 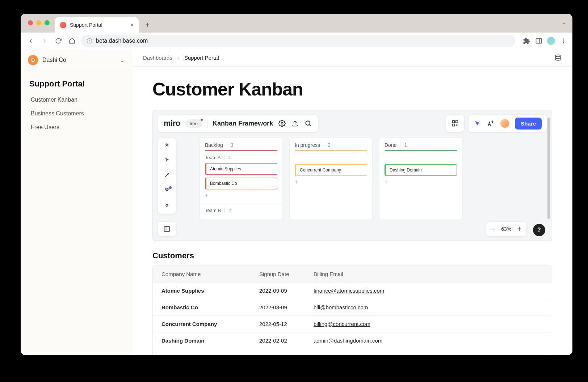 I want to click on tab-title: Support Portal, so click(x=86, y=25).